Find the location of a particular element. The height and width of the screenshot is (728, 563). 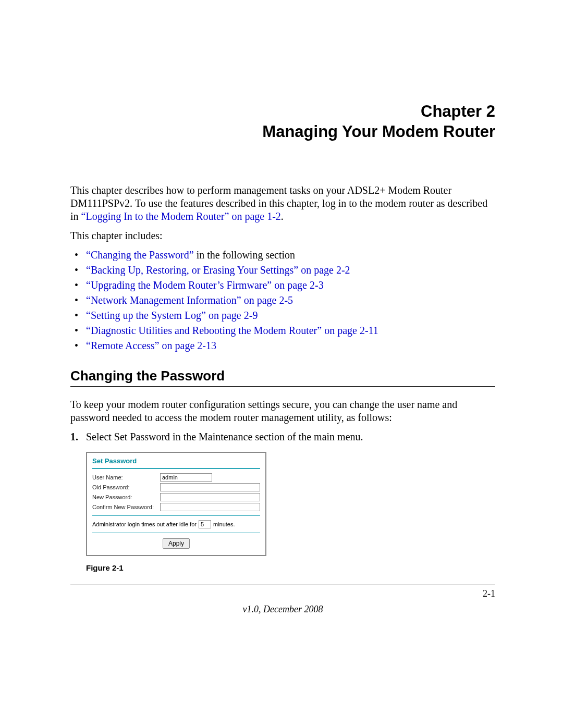

intro-text-after: . is located at coordinates (283, 216).